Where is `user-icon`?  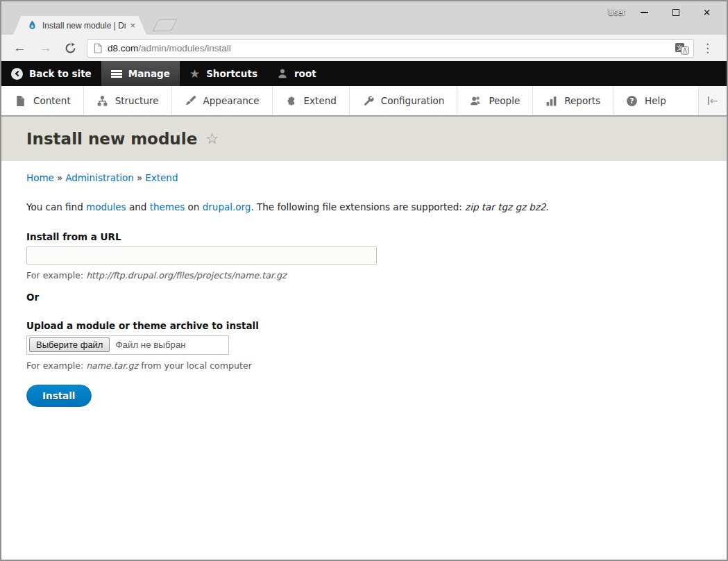
user-icon is located at coordinates (282, 74).